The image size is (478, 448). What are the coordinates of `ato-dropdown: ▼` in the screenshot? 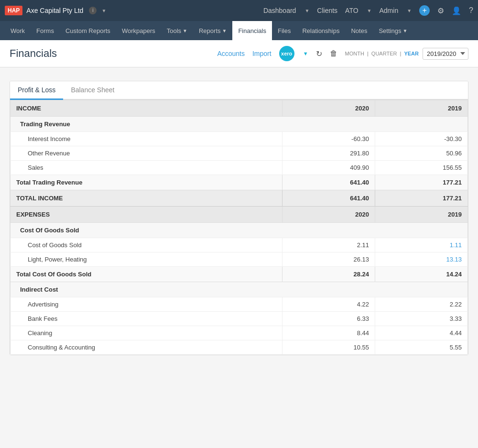 It's located at (369, 11).